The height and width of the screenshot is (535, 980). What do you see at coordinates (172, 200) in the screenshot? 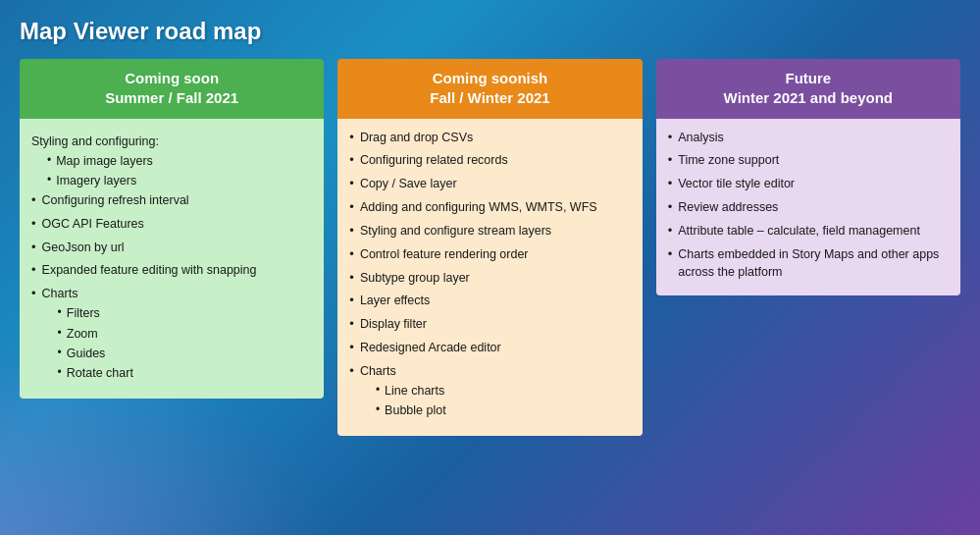
I see `list-item: Configuring refresh interval` at bounding box center [172, 200].